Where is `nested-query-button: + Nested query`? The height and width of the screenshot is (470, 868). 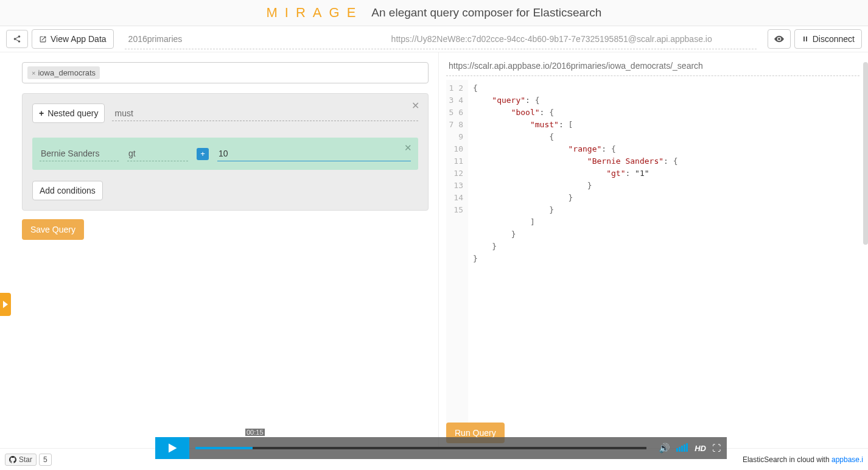
nested-query-button: + Nested query is located at coordinates (68, 113).